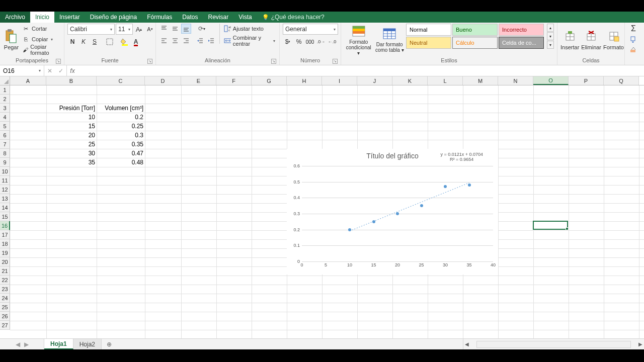  What do you see at coordinates (150, 61) in the screenshot?
I see `font-launcher: ↘` at bounding box center [150, 61].